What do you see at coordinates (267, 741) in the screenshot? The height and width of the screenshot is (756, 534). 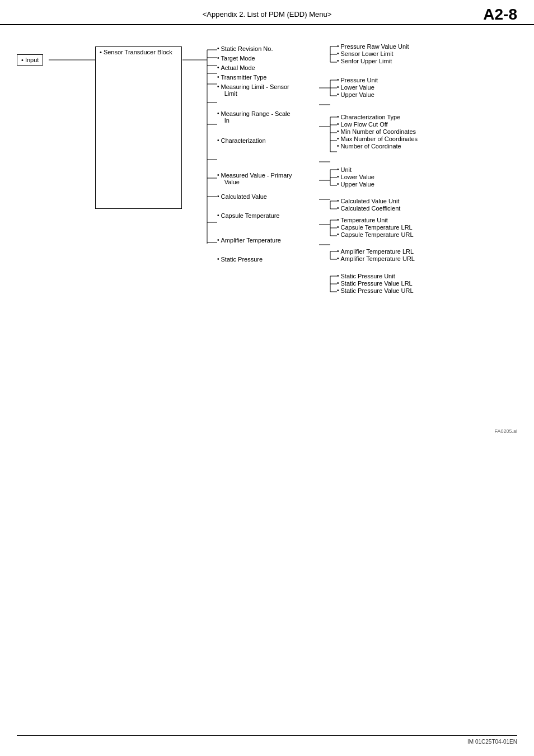 I see `footer-code: IM 01C25T04-01EN` at bounding box center [267, 741].